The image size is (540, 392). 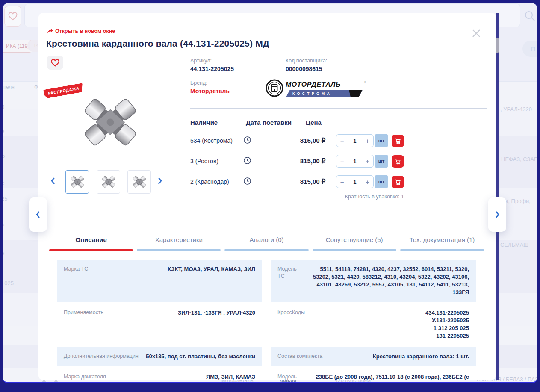 I want to click on spec-value: ЗИЛ-131, -133ГЯ , УРАЛ-4320, so click(x=182, y=313).